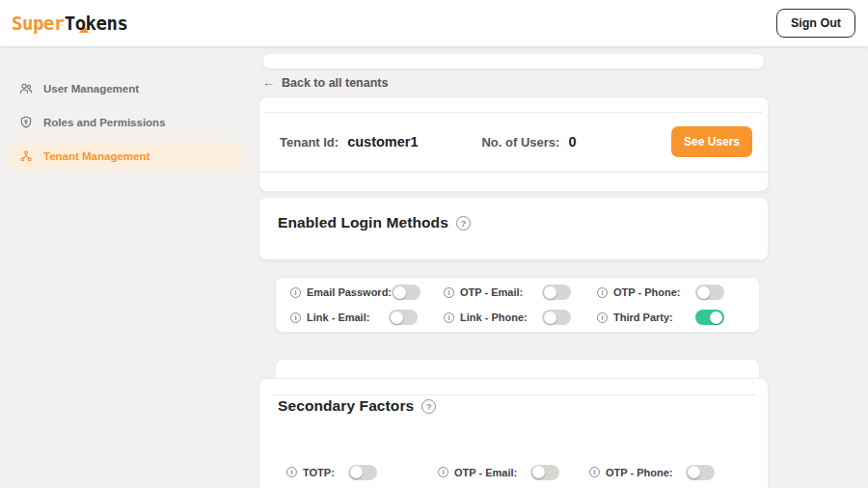  Describe the element at coordinates (69, 23) in the screenshot. I see `supertokens-logo: SuperTokens` at that location.